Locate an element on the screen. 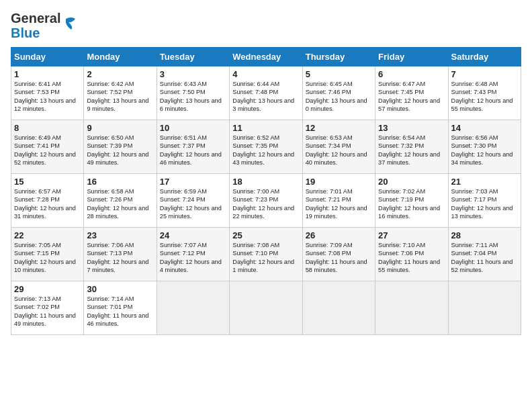 The image size is (532, 411). logo-general: General is located at coordinates (36, 18).